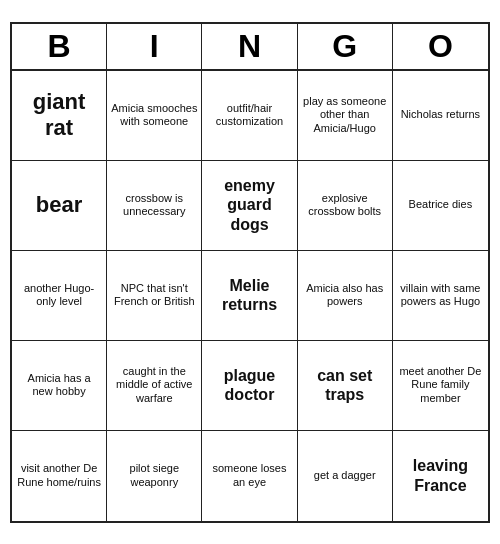  What do you see at coordinates (250, 296) in the screenshot?
I see `bingo-cell: Melie returns` at bounding box center [250, 296].